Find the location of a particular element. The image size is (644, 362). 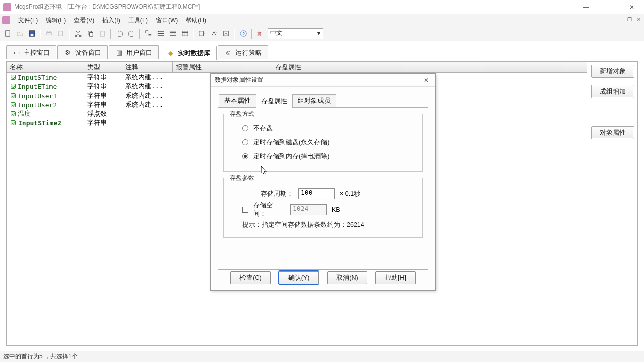

print-icon is located at coordinates (49, 34).